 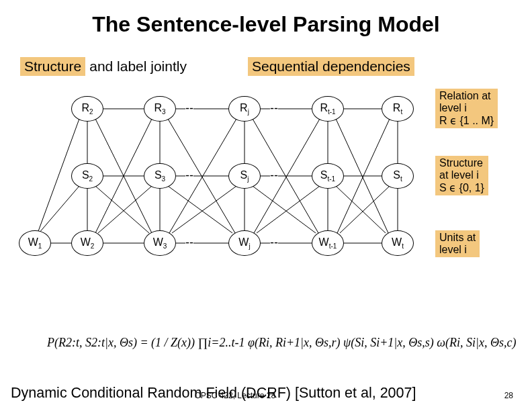 What do you see at coordinates (328, 243) in the screenshot?
I see `node-Wt-1: Wt-1` at bounding box center [328, 243].